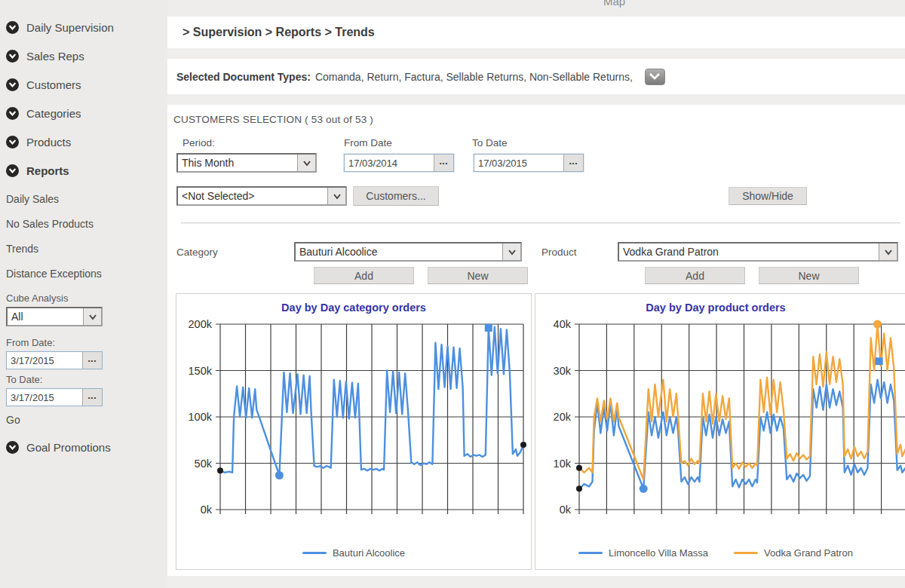 The width and height of the screenshot is (905, 588). What do you see at coordinates (695, 276) in the screenshot?
I see `product-add-button: Add` at bounding box center [695, 276].